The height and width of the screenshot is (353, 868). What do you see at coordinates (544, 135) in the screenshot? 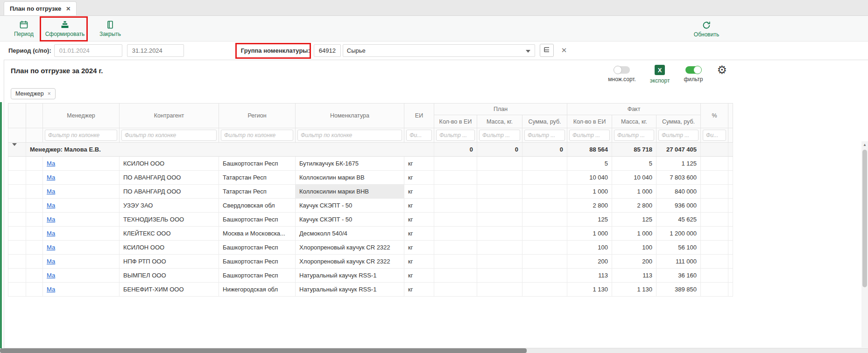
I see `filter-input-plan-sum` at bounding box center [544, 135].